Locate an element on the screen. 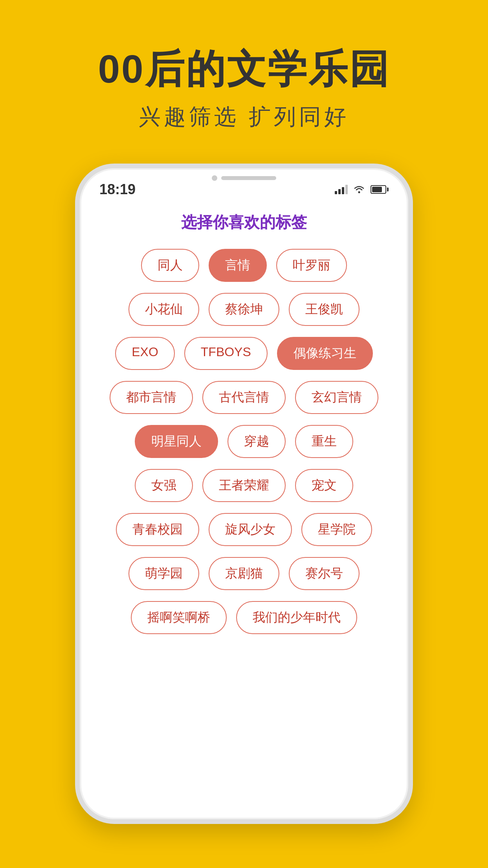 The height and width of the screenshot is (868, 488). battery-icon is located at coordinates (380, 189).